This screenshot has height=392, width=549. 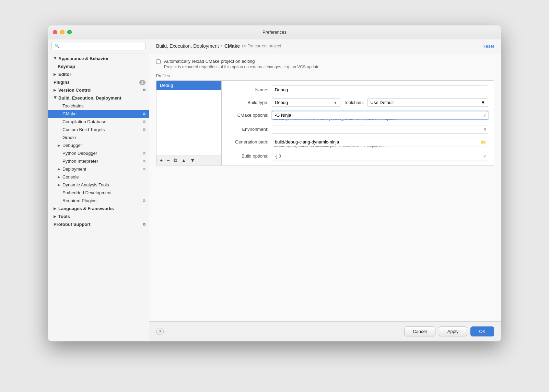 What do you see at coordinates (84, 122) in the screenshot?
I see `sidebar-item-label: Compilation Database` at bounding box center [84, 122].